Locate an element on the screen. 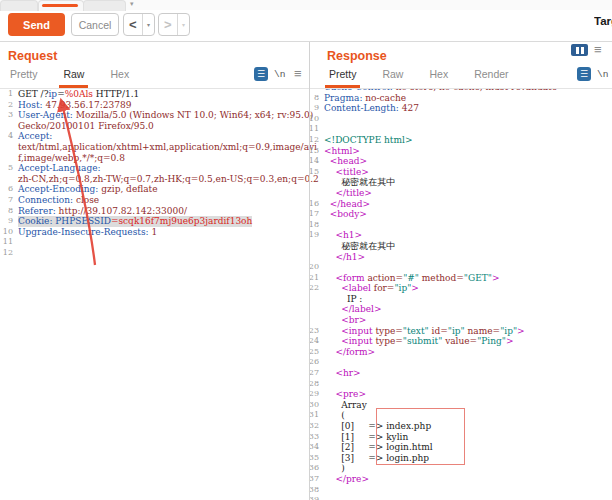 Image resolution: width=612 pixels, height=500 pixels. code-line: 2Host: 47.93.56.17:23789 is located at coordinates (153, 106).